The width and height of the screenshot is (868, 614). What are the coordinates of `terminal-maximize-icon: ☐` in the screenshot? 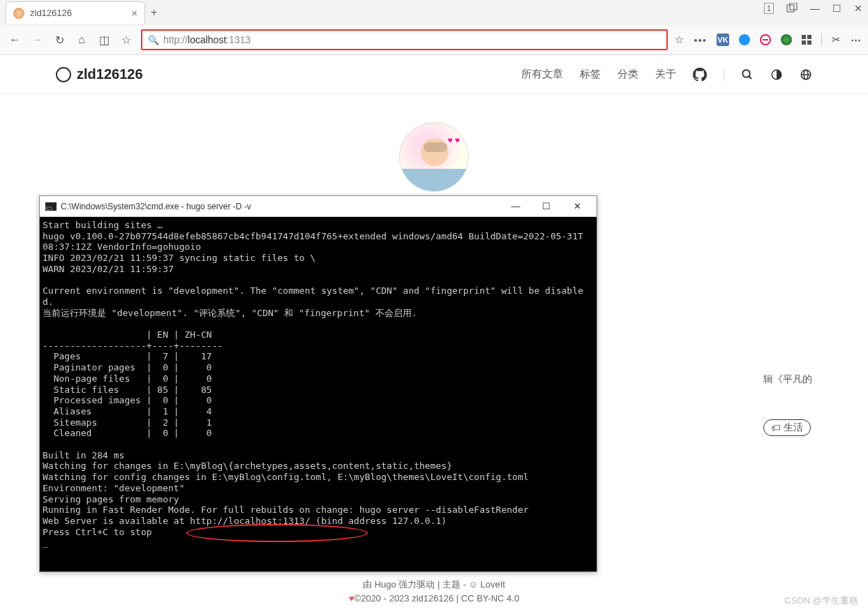 It's located at (546, 207).